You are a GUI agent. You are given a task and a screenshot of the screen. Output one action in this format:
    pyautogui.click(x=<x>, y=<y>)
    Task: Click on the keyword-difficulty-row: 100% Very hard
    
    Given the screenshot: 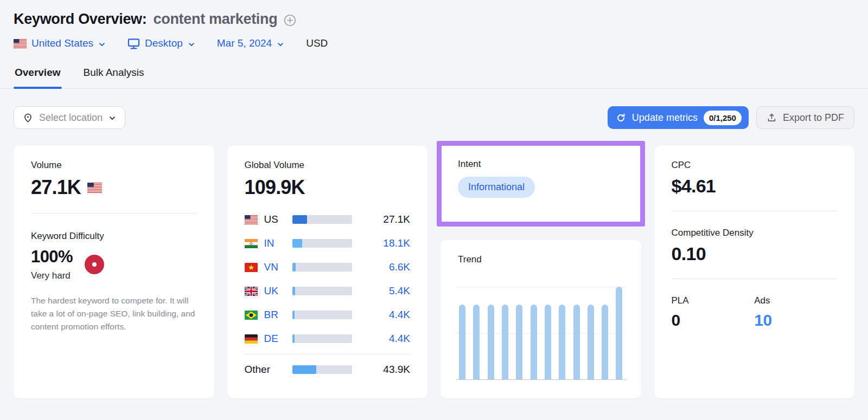 What is the action you would take?
    pyautogui.click(x=114, y=264)
    